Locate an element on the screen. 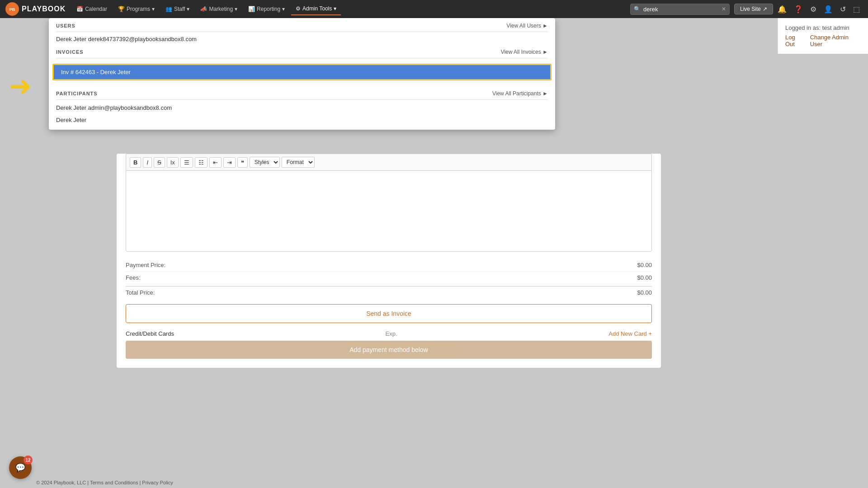 Image resolution: width=868 pixels, height=488 pixels. blockquote-button: ❝ is located at coordinates (242, 163).